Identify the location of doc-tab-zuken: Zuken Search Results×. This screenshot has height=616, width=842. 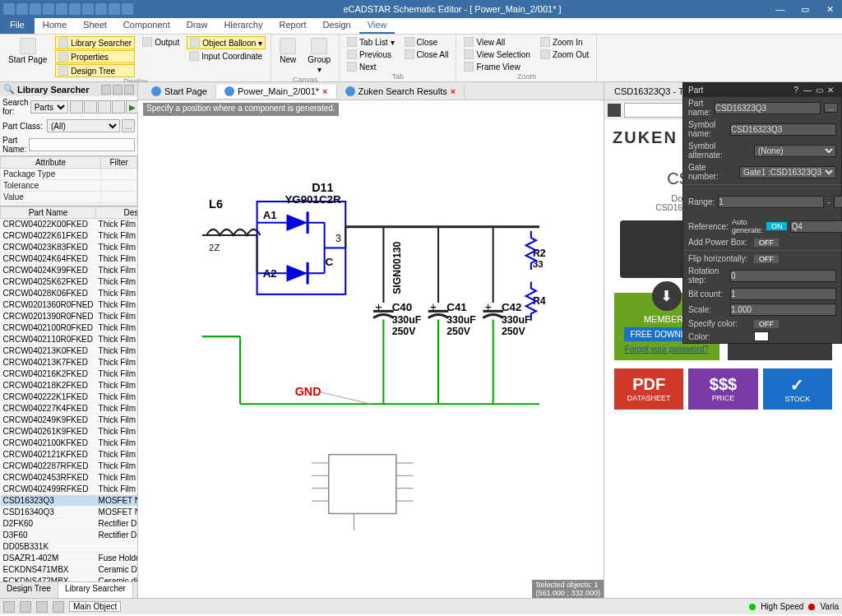
(401, 91).